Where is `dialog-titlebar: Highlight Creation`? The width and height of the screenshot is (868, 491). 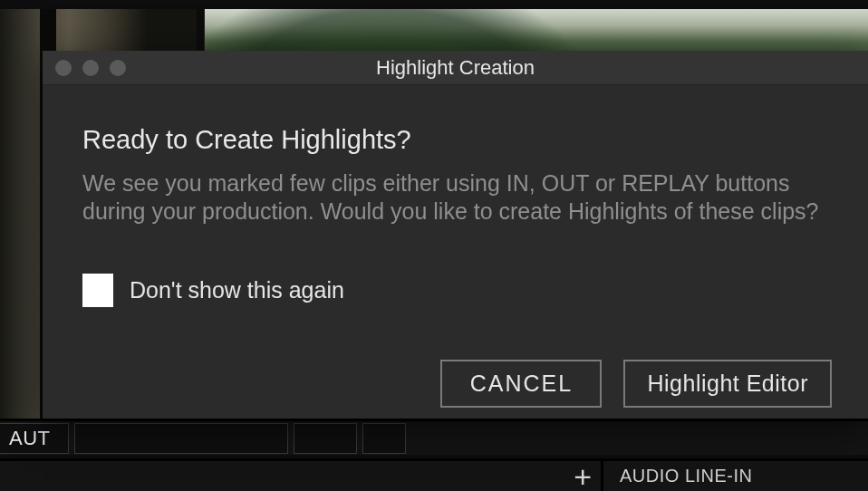 dialog-titlebar: Highlight Creation is located at coordinates (455, 68).